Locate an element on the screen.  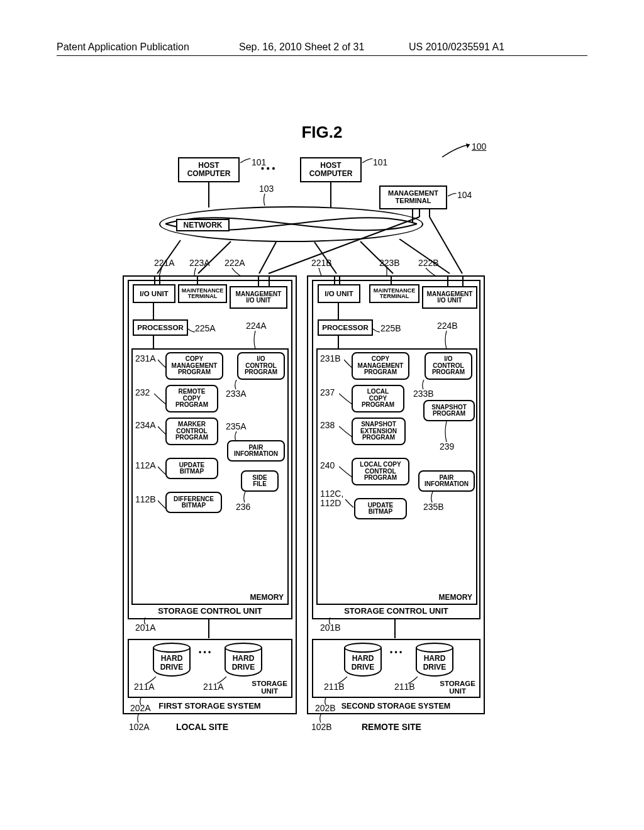
leader-hd-b2 is located at coordinates (413, 680).